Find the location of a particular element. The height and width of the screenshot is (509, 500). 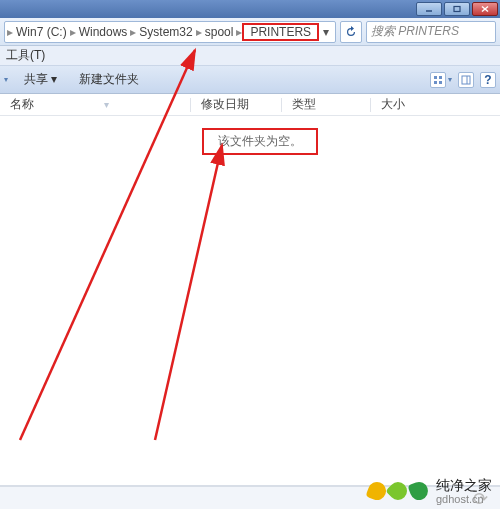

organize-dropdown-icon: ▾ is located at coordinates (6, 80).